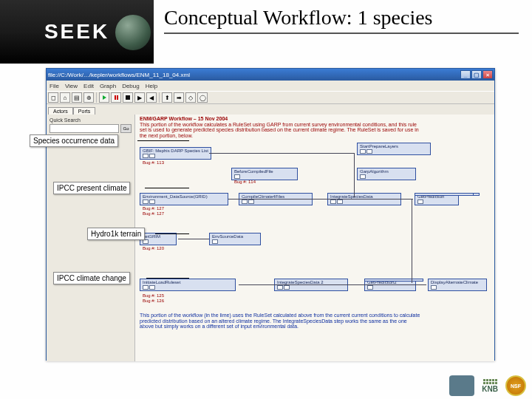  I want to click on close-icon: ×, so click(488, 75).